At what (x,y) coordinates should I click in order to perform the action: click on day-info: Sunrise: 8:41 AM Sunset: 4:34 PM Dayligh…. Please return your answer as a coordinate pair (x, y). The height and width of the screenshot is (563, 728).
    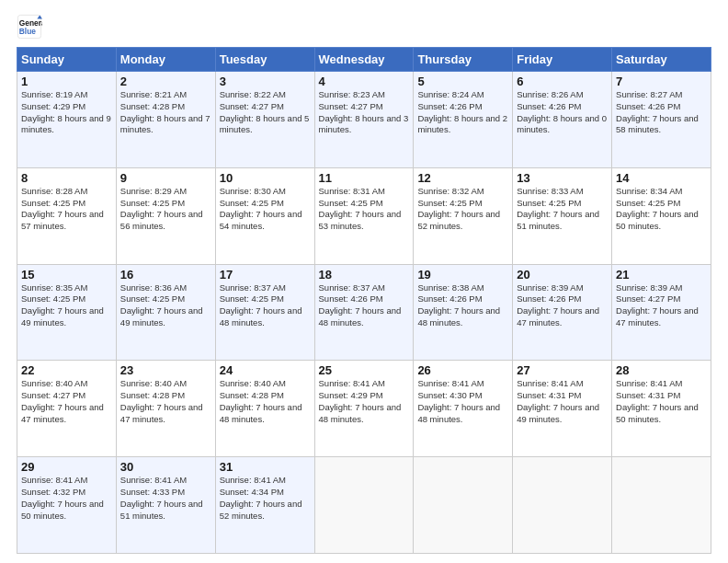
    Looking at the image, I should click on (265, 499).